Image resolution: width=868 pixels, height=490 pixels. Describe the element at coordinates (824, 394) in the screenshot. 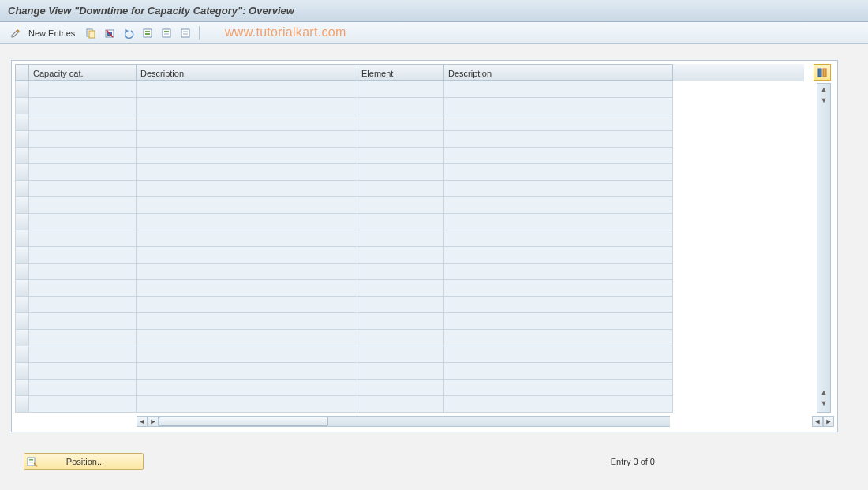

I see `scroll-up-icon-2: ▲` at that location.